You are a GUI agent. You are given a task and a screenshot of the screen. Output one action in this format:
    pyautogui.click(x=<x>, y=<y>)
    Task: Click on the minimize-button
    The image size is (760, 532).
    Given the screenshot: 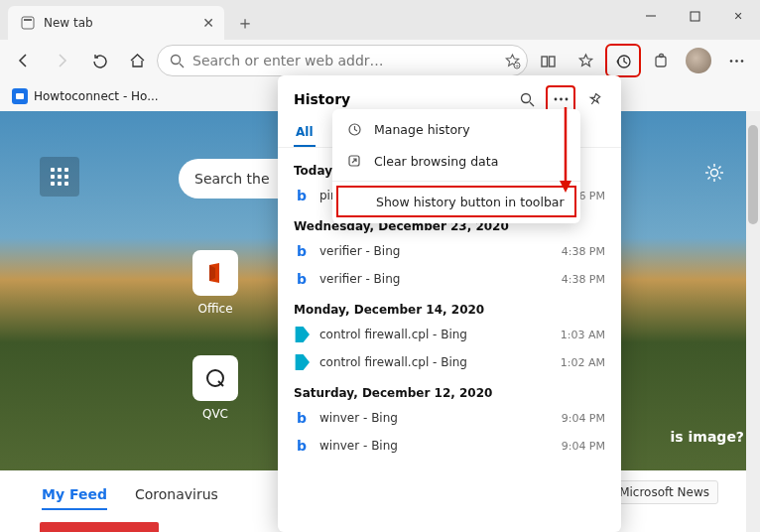 What is the action you would take?
    pyautogui.click(x=651, y=16)
    